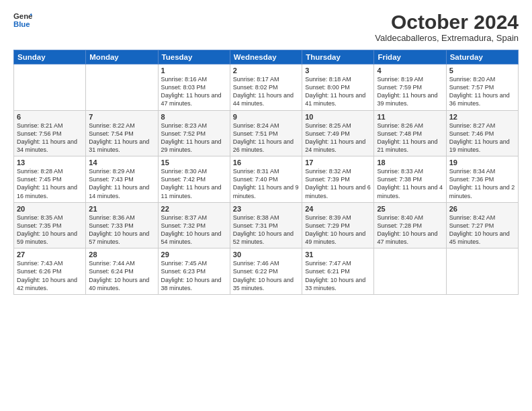 The image size is (532, 411). What do you see at coordinates (122, 180) in the screenshot?
I see `day-cell: 14Sunrise: 8:29 AM Sunset: 7:43 PM Dayli…` at bounding box center [122, 180].